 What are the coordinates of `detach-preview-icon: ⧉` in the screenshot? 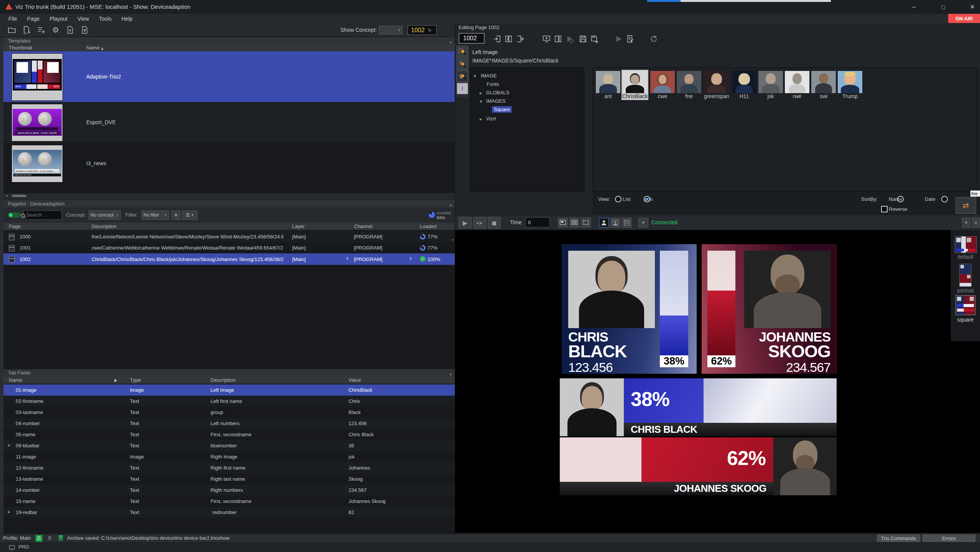 It's located at (976, 223).